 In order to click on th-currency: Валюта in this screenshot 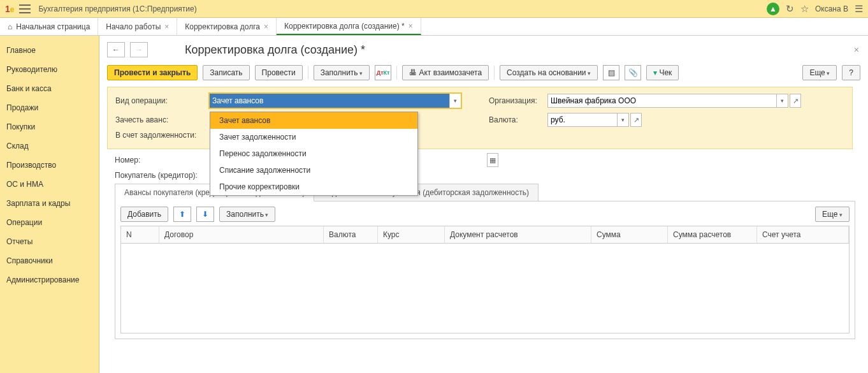, I will do `click(351, 235)`.